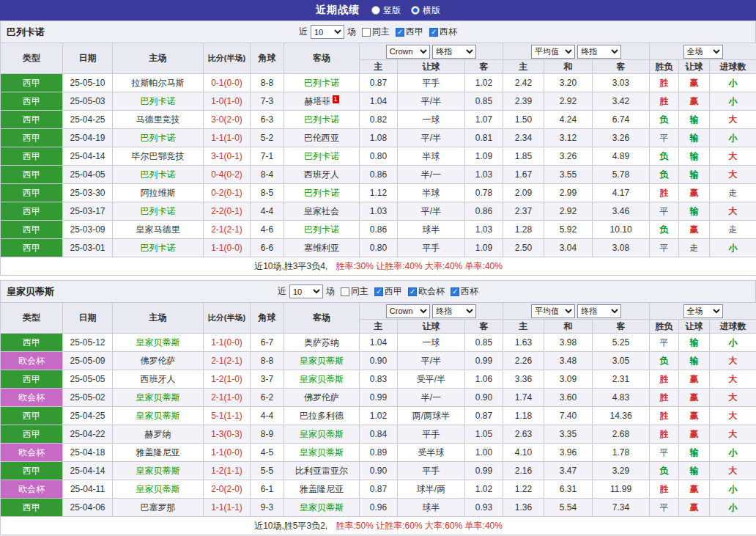 The width and height of the screenshot is (756, 536). Describe the element at coordinates (431, 84) in the screenshot. I see `odds-handicap-cell: 平手` at that location.